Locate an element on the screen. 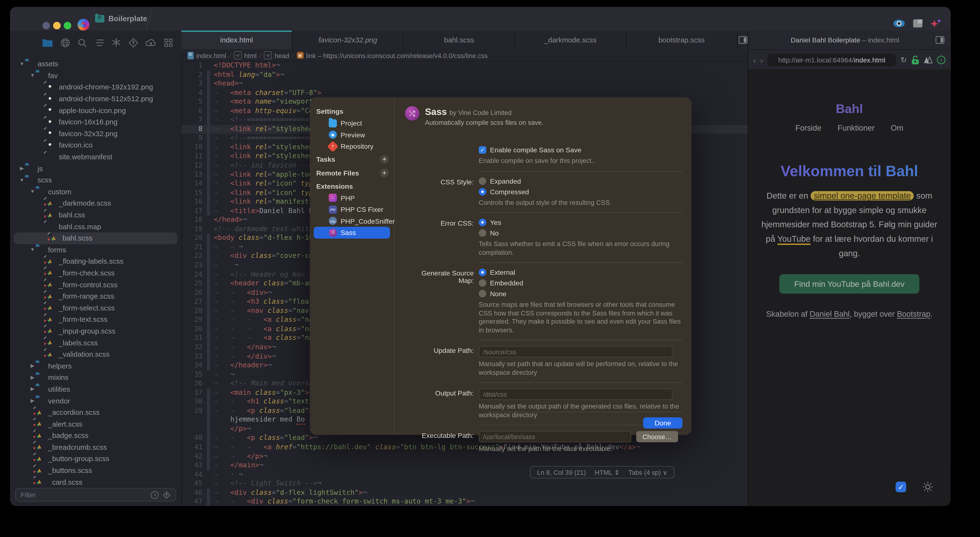  source-icon is located at coordinates (133, 43).